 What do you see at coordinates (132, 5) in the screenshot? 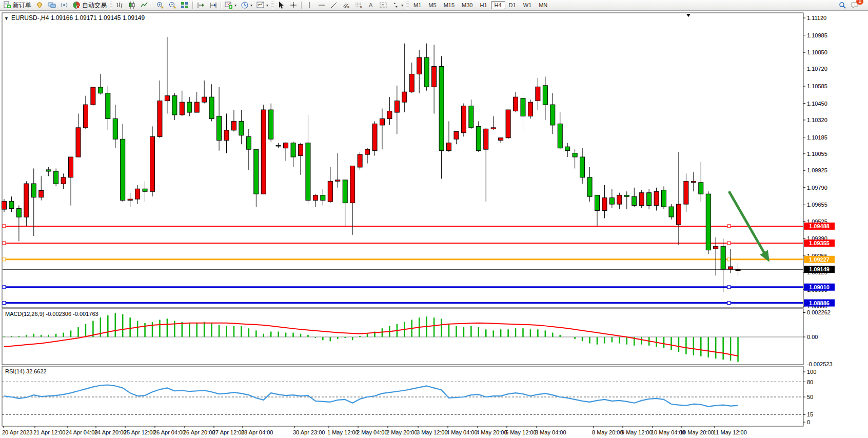
I see `candle-chart-type-button` at bounding box center [132, 5].